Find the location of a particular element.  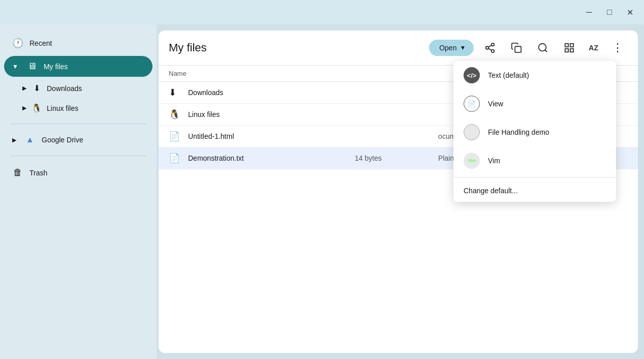

file-name: Downloads is located at coordinates (271, 93).